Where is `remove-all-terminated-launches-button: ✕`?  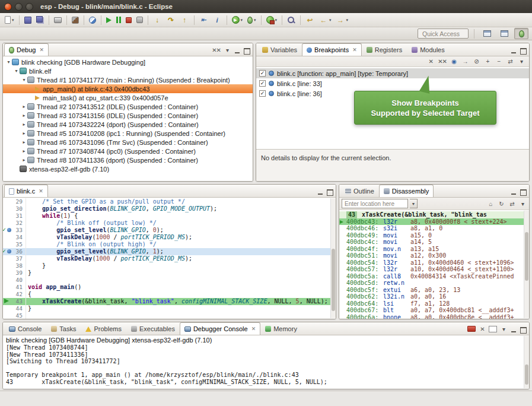
remove-all-terminated-launches-button: ✕ is located at coordinates (482, 329).